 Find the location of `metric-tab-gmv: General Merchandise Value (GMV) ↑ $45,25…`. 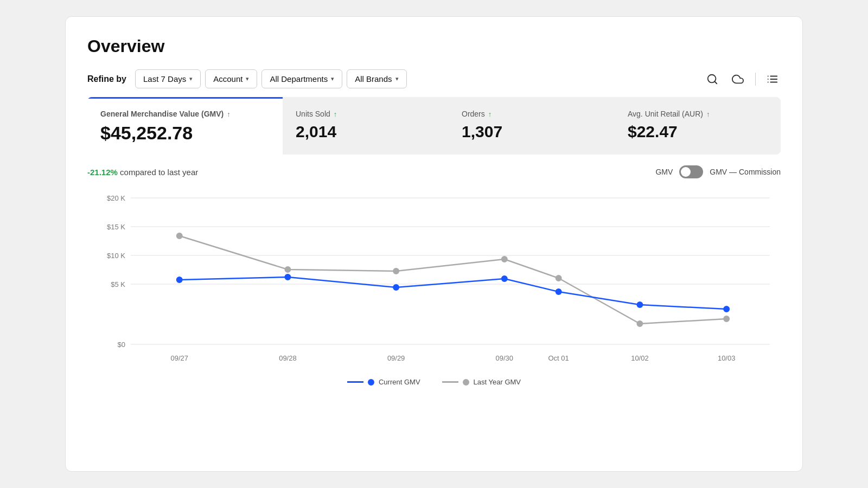

metric-tab-gmv: General Merchandise Value (GMV) ↑ $45,25… is located at coordinates (185, 126).